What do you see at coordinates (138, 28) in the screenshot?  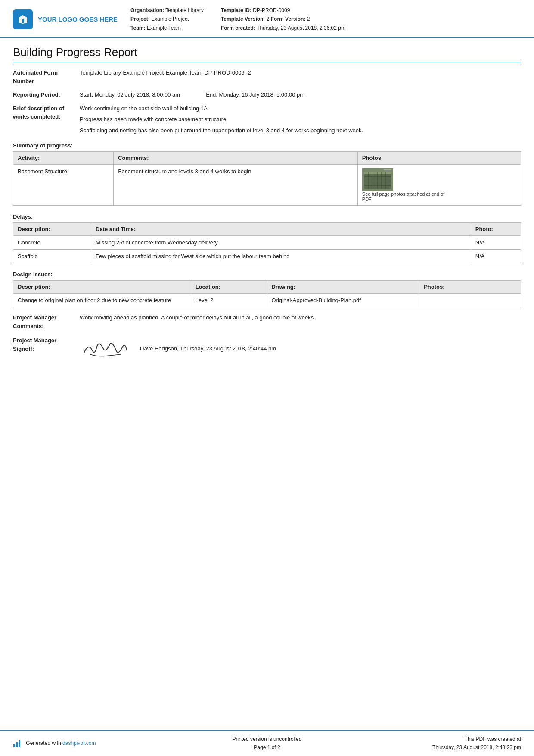 I see `team-label: Team:` at bounding box center [138, 28].